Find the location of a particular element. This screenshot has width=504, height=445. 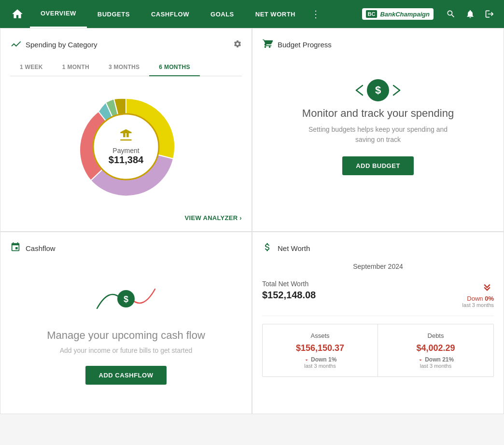

networth-trend-label: Down is located at coordinates (475, 298).